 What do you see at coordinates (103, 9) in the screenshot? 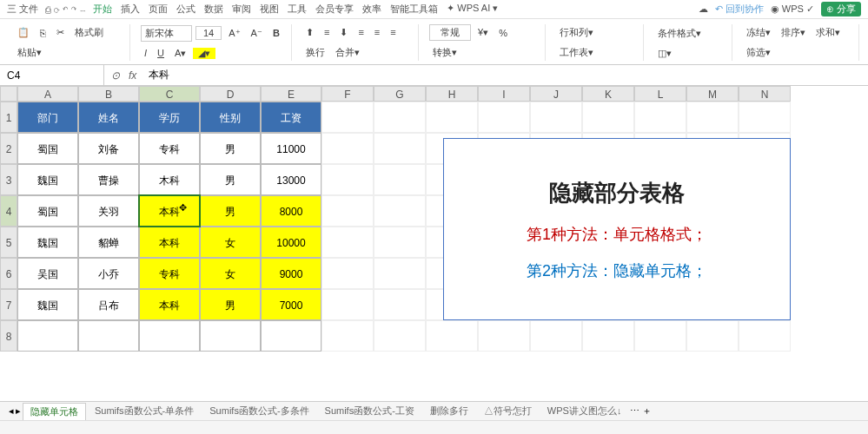
I see `menu-start: 开始` at bounding box center [103, 9].